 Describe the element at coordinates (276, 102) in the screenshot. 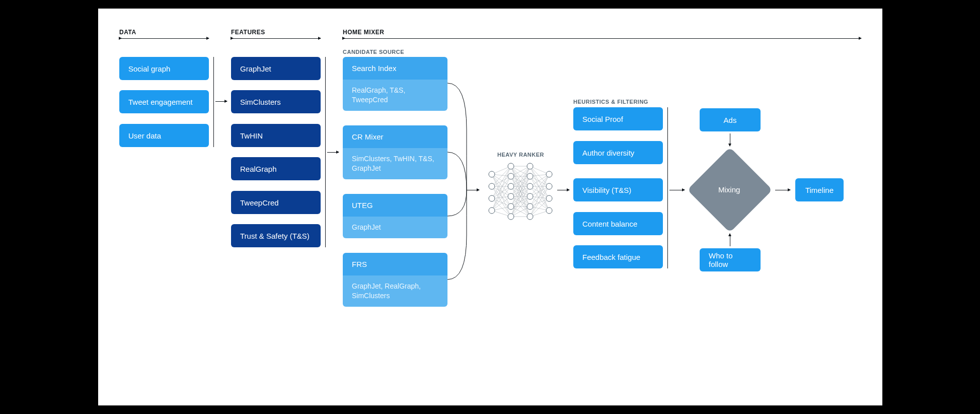

I see `feature-box-simclusters: SimClusters` at that location.